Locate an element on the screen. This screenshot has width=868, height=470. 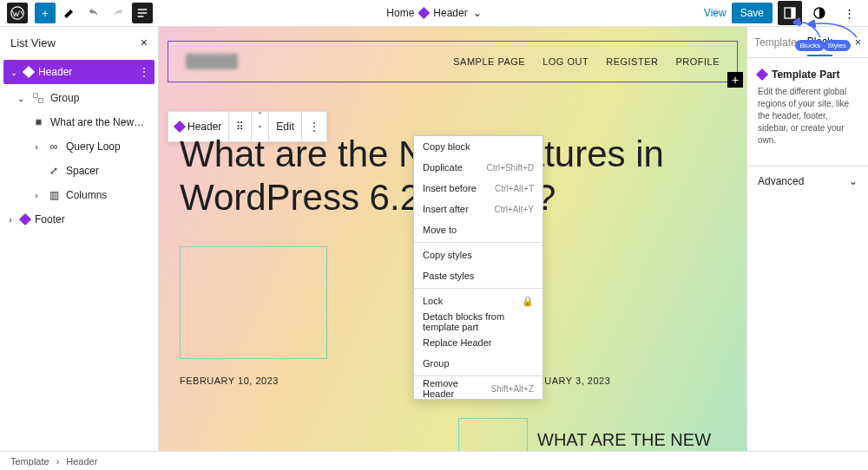
tree-item-query-loop: › ∞ Query Loop is located at coordinates (79, 147).